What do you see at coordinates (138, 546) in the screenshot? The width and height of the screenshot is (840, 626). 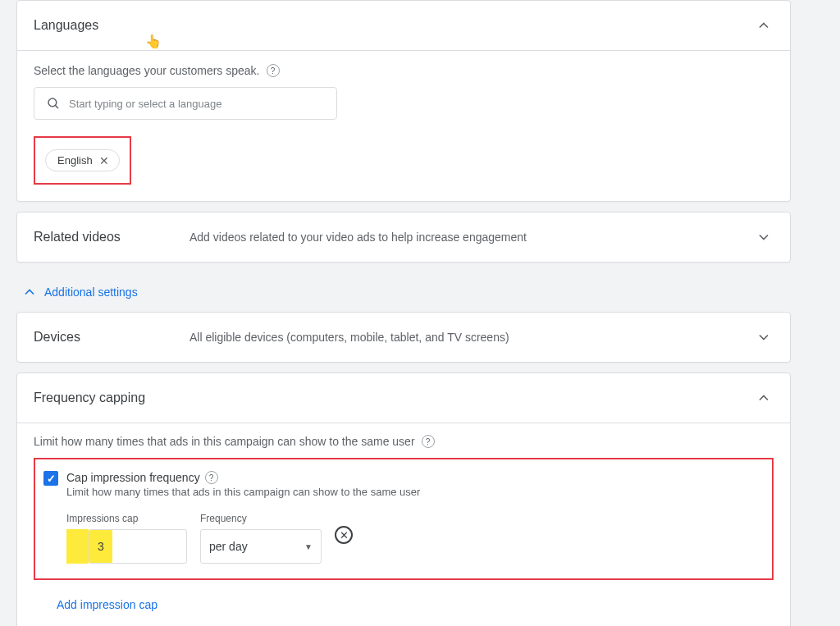 I see `impressions-cap-input` at bounding box center [138, 546].